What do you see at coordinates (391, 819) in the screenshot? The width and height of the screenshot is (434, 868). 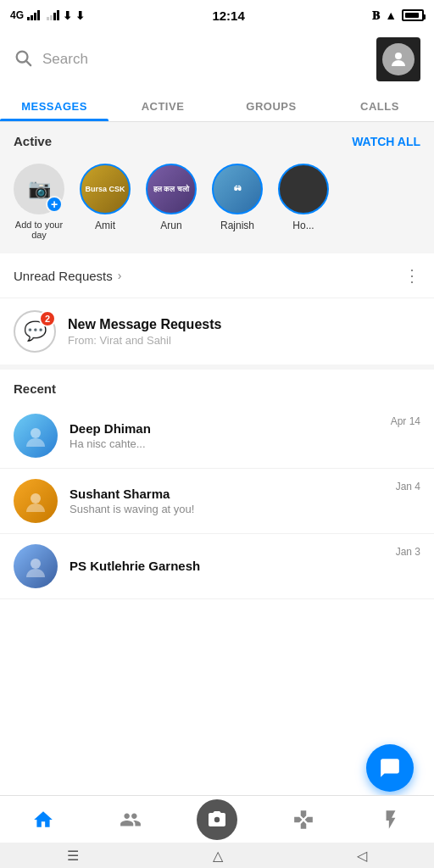 I see `nav-flash` at bounding box center [391, 819].